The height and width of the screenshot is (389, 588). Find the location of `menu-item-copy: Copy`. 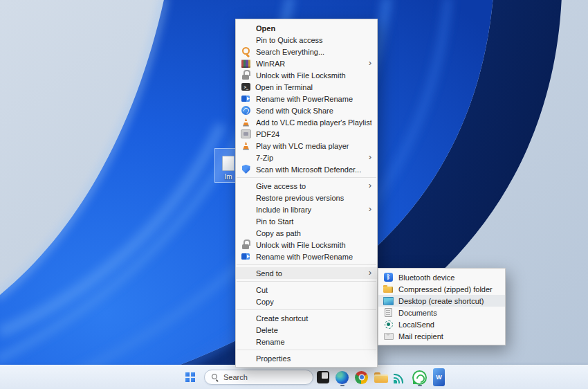

menu-item-copy: Copy is located at coordinates (306, 302).